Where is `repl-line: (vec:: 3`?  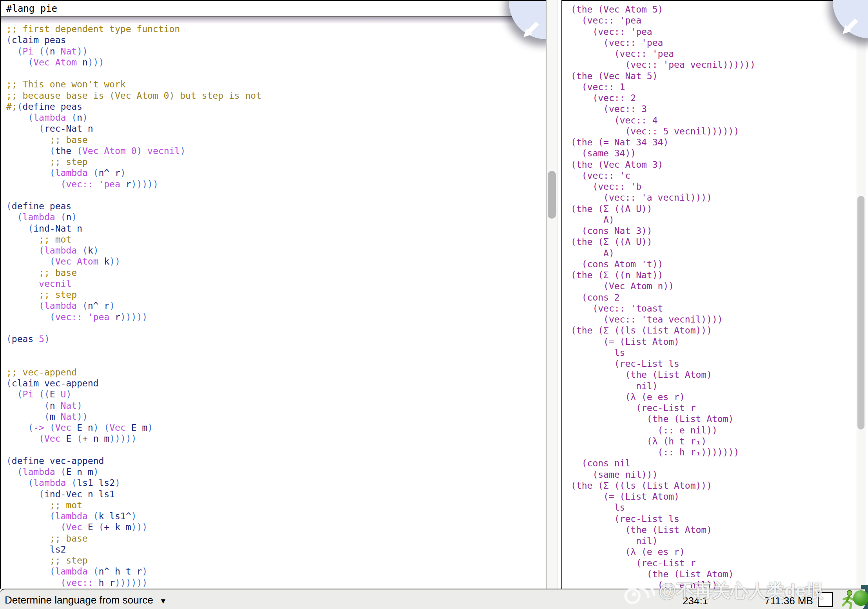
repl-line: (vec:: 3 is located at coordinates (663, 109).